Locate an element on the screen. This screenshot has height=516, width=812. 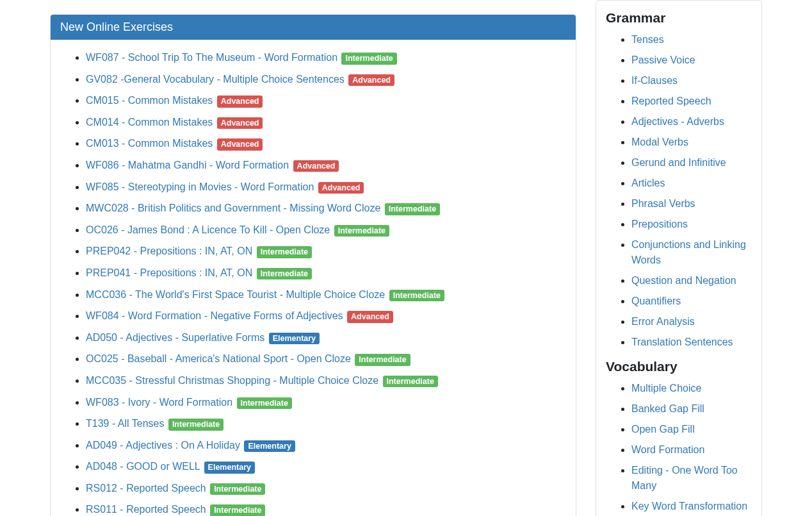
exercise-link: WF084 - Word Formation - Negative Forms … is located at coordinates (215, 315).